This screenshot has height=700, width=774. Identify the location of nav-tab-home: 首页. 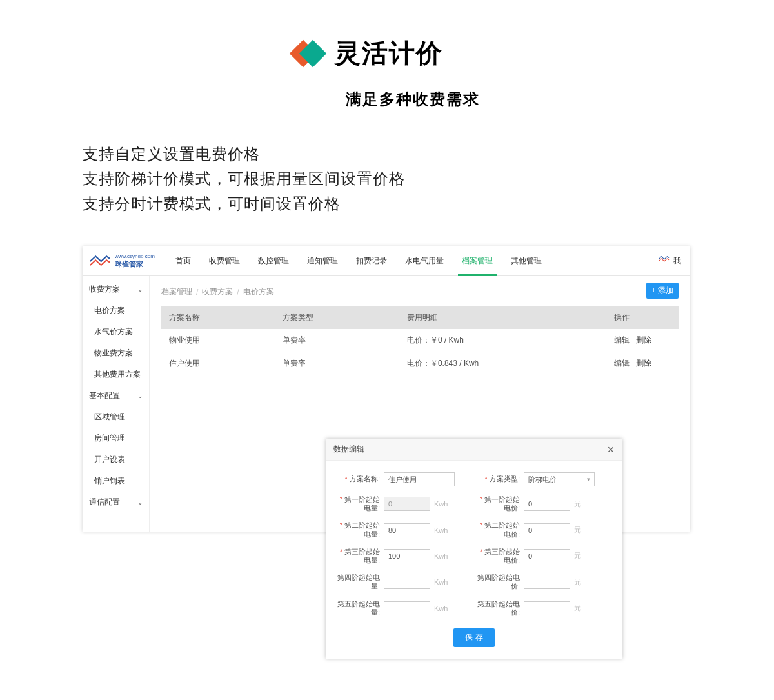
(183, 261).